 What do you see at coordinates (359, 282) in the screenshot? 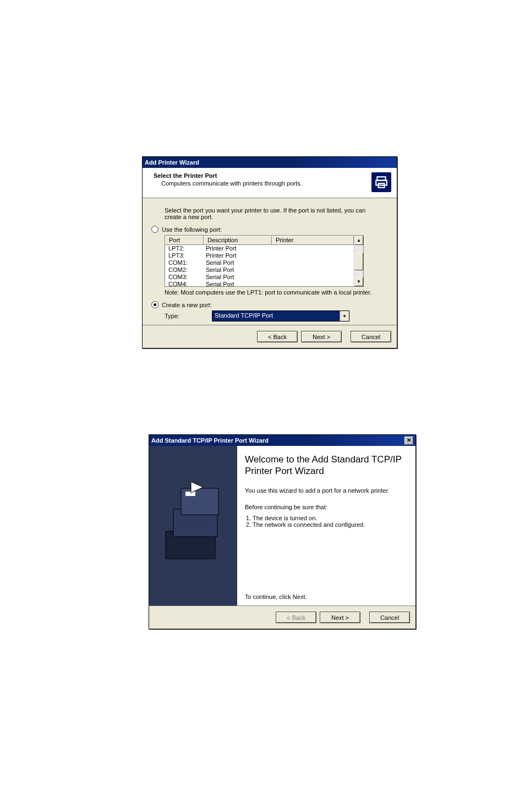
I see `scroll-down-icon: ▼` at bounding box center [359, 282].